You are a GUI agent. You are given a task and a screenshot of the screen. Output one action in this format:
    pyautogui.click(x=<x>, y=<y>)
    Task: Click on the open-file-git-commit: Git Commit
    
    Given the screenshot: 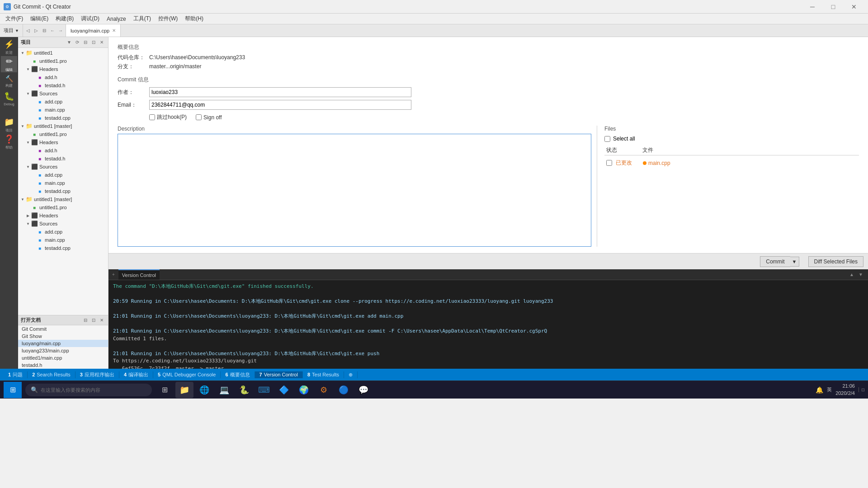 What is the action you would take?
    pyautogui.click(x=63, y=329)
    